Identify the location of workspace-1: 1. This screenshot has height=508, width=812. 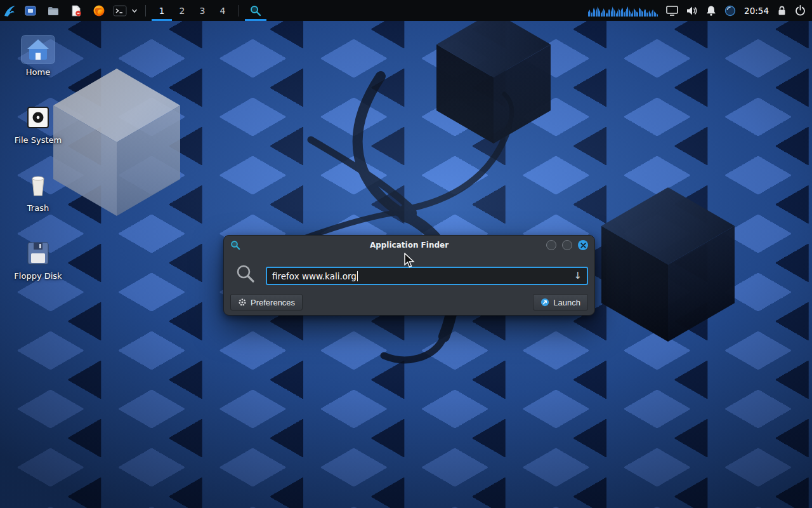
(162, 10).